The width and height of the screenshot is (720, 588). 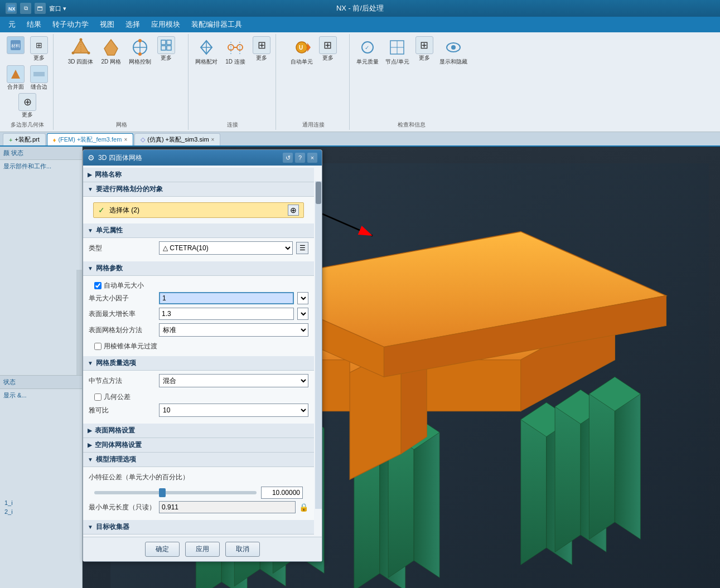 I want to click on nx-logo-icon: NX, so click(x=11, y=8).